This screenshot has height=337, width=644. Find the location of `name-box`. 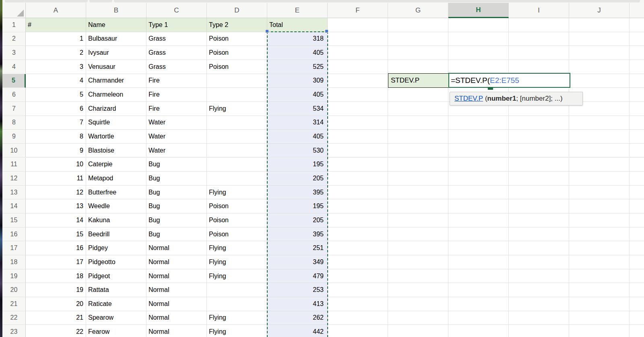

name-box is located at coordinates (46, 1).